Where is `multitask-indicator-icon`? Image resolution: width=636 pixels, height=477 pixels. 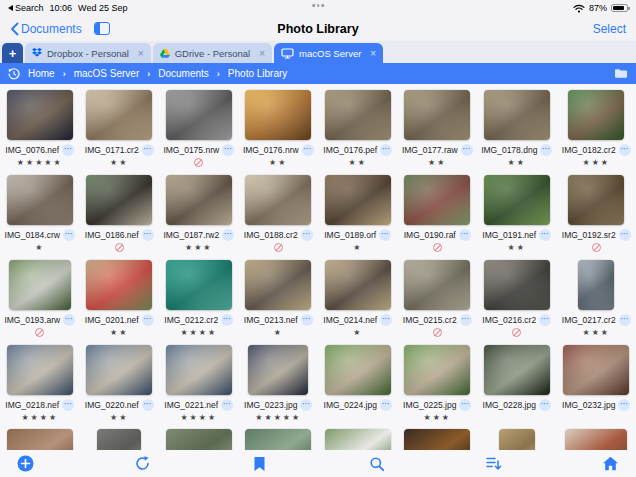
multitask-indicator-icon is located at coordinates (318, 6).